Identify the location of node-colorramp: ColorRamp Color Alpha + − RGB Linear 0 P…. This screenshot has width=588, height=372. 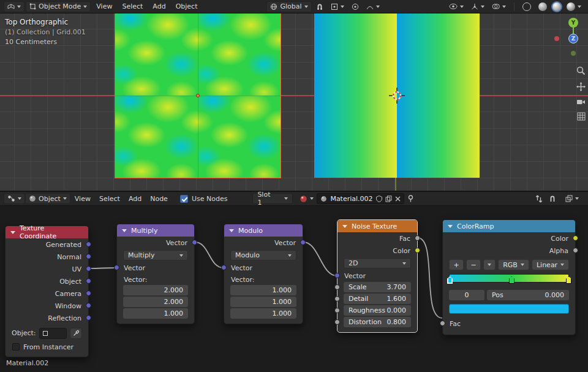
(509, 277).